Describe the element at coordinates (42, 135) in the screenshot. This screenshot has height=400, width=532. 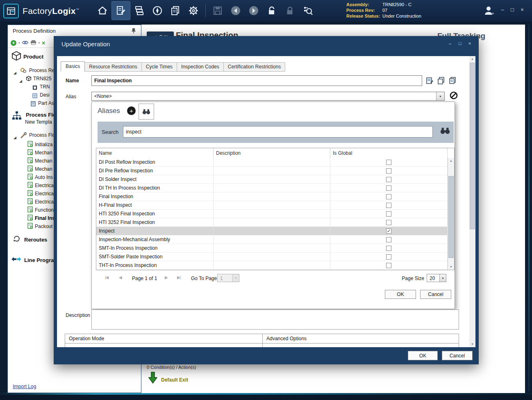
I see `sidebar-item-process-flow-tree: Process Flo` at that location.